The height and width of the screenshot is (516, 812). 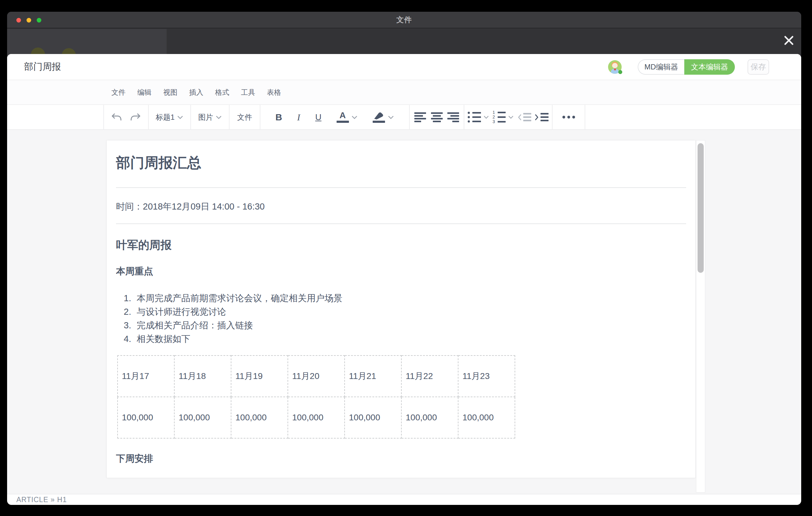 I want to click on menu-edit: 编辑, so click(x=144, y=92).